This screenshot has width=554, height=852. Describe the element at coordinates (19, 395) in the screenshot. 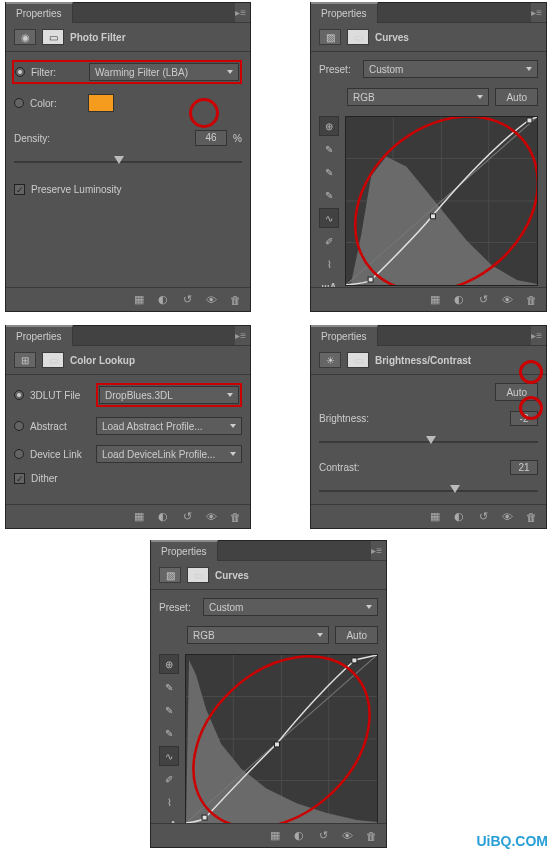

I see `lut-radio` at that location.